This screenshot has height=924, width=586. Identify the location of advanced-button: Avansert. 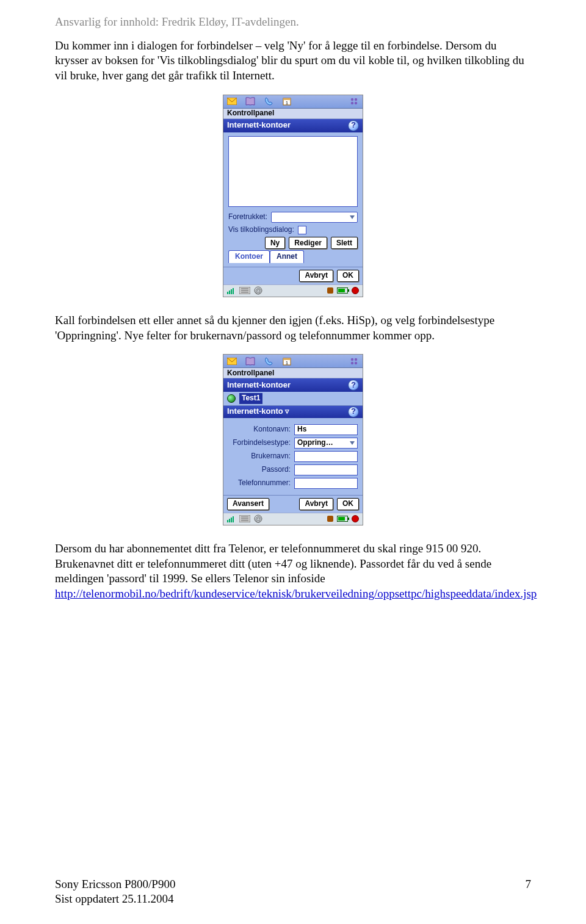
(248, 504).